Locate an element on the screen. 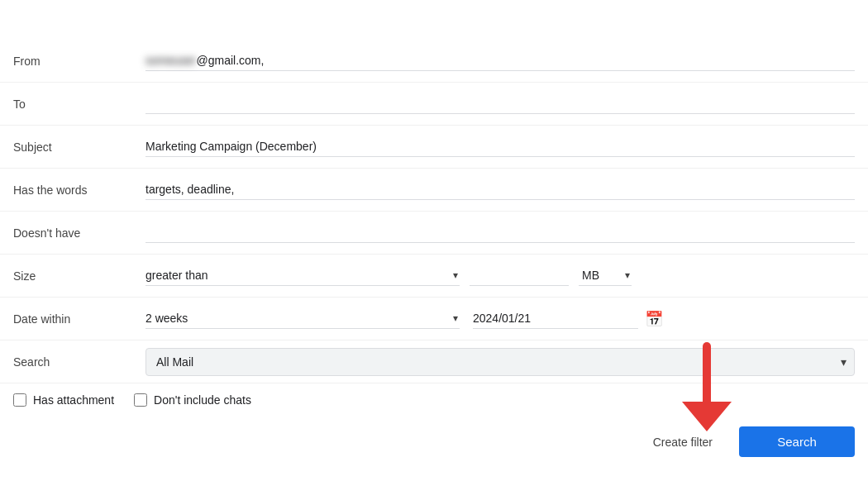 This screenshot has width=868, height=500. checkboxes-row: Has attachment Don't include chats is located at coordinates (434, 400).